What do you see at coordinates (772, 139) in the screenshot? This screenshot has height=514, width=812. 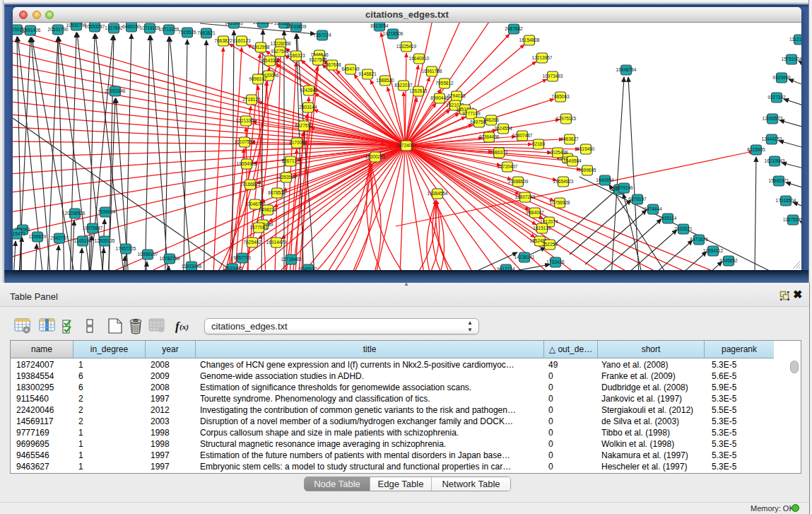 I see `svg-text: 12444153` at bounding box center [772, 139].